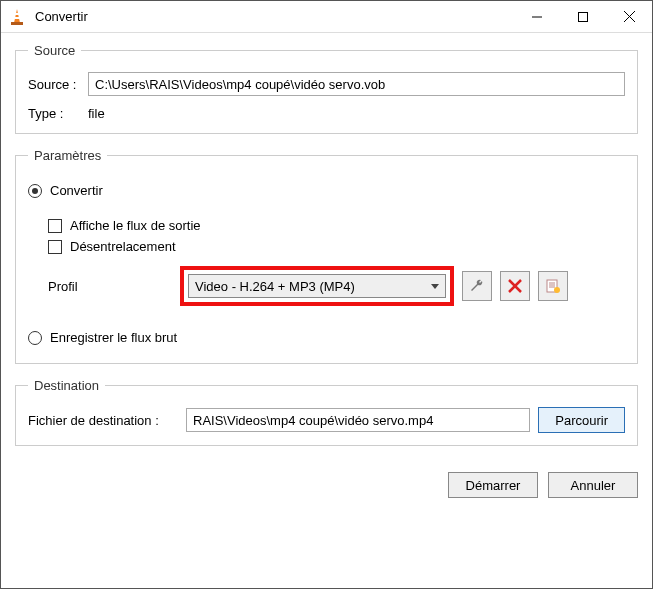 This screenshot has width=653, height=589. I want to click on type-label: Type :, so click(58, 114).